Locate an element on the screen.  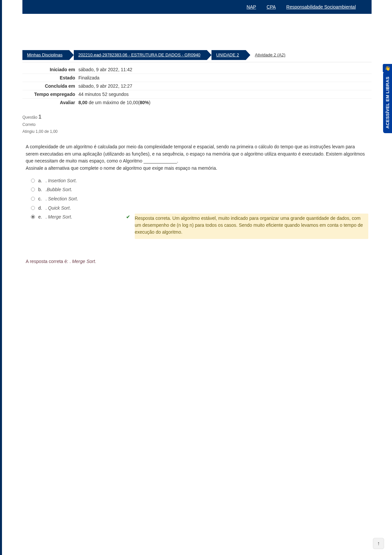
answer-option-c: c. . Selection Sort. is located at coordinates (200, 199).